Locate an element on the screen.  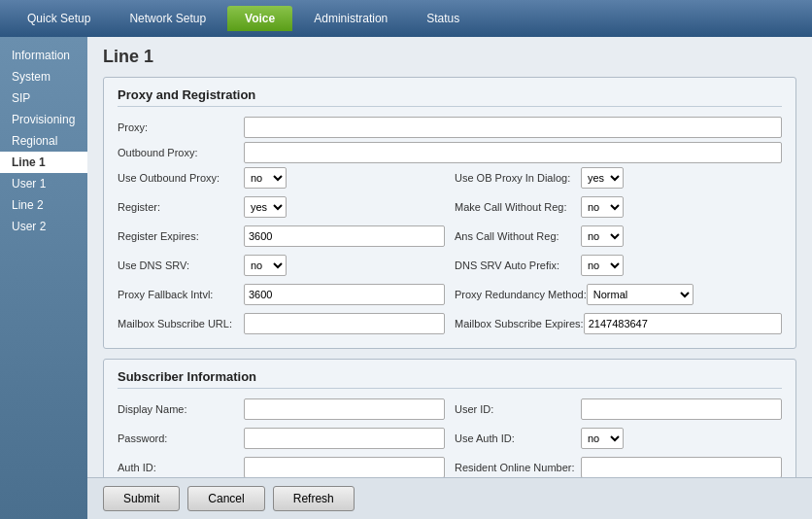
dns-srv-auto-prefix-label: DNS SRV Auto Prefix: is located at coordinates (518, 265).